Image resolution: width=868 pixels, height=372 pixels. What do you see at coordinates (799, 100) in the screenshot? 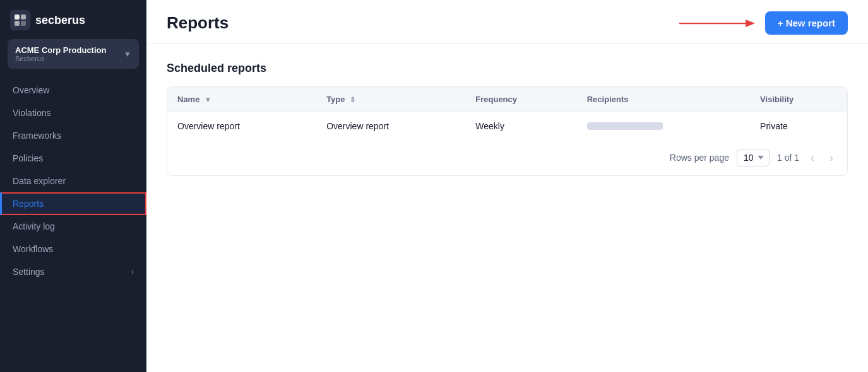
I see `col-header-visibility: Visibility` at bounding box center [799, 100].